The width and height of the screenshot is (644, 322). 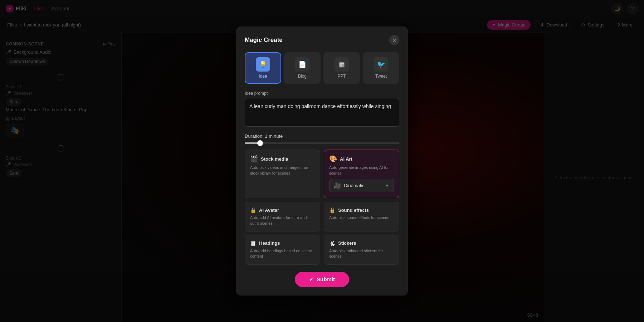 What do you see at coordinates (322, 207) in the screenshot?
I see `options-grid: 🎬 Stock media Auto-pick videos and image…` at bounding box center [322, 207].